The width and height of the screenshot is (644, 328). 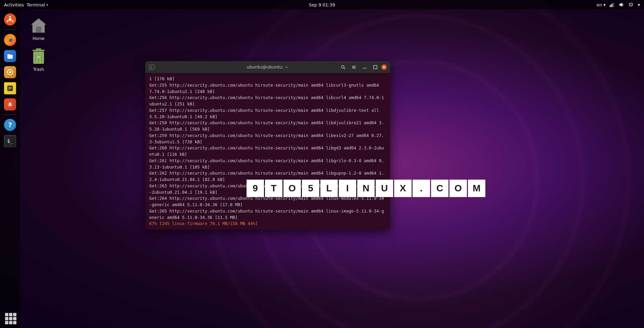 I want to click on terminal-title: ubuntu@ubuntu: ~, so click(x=268, y=67).